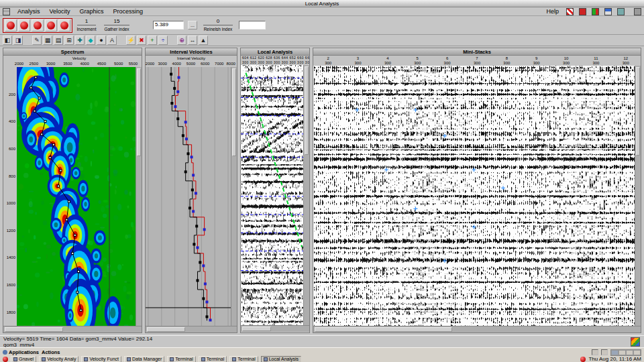 The width and height of the screenshot is (644, 362). What do you see at coordinates (7, 40) in the screenshot?
I see `contrast-tool-icon: ◧` at bounding box center [7, 40].